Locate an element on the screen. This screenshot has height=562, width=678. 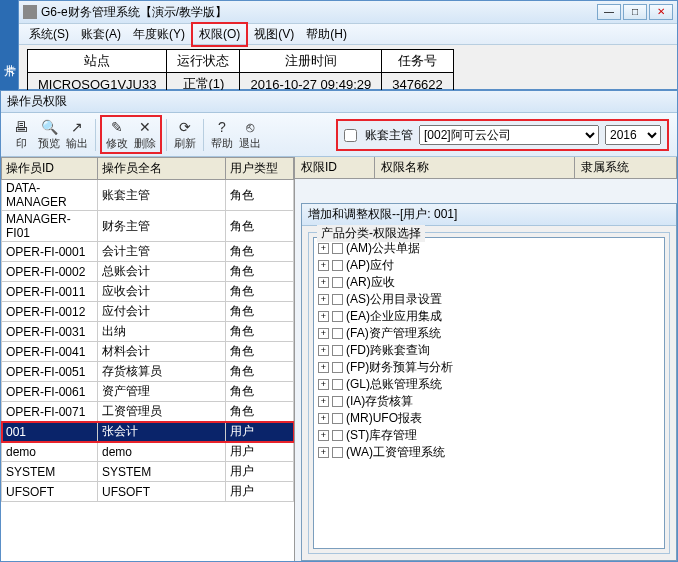
col-perm-name: 权限名称 is located at coordinates (475, 168).